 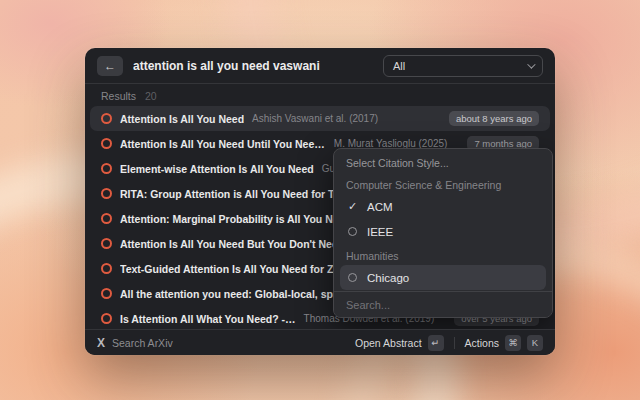 What do you see at coordinates (320, 66) in the screenshot?
I see `search-header: ← attention is all you need vaswani All` at bounding box center [320, 66].